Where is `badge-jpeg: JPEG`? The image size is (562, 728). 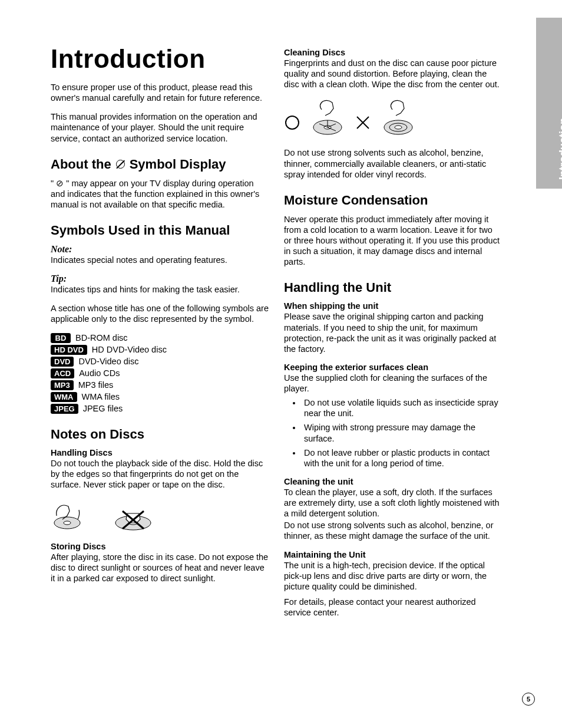 badge-jpeg: JPEG is located at coordinates (65, 409).